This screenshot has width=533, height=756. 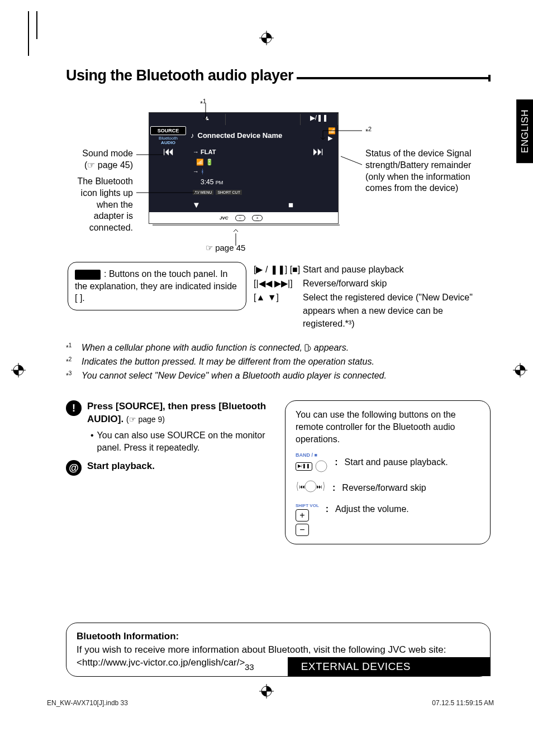 What do you see at coordinates (180, 76) in the screenshot?
I see `page-title: Using the Bluetooth audio player` at bounding box center [180, 76].